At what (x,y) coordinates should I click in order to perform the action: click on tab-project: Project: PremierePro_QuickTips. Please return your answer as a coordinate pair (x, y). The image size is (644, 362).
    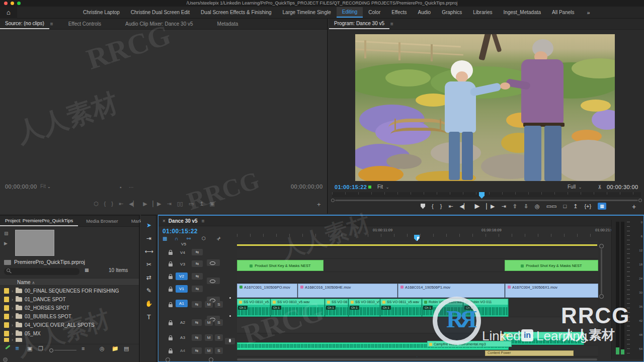
    Looking at the image, I should click on (39, 221).